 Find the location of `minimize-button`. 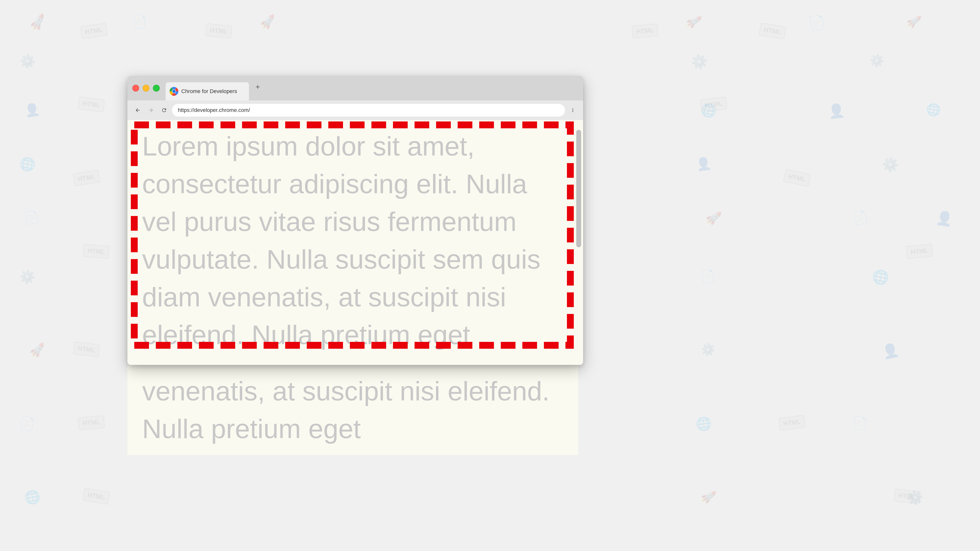

minimize-button is located at coordinates (146, 88).